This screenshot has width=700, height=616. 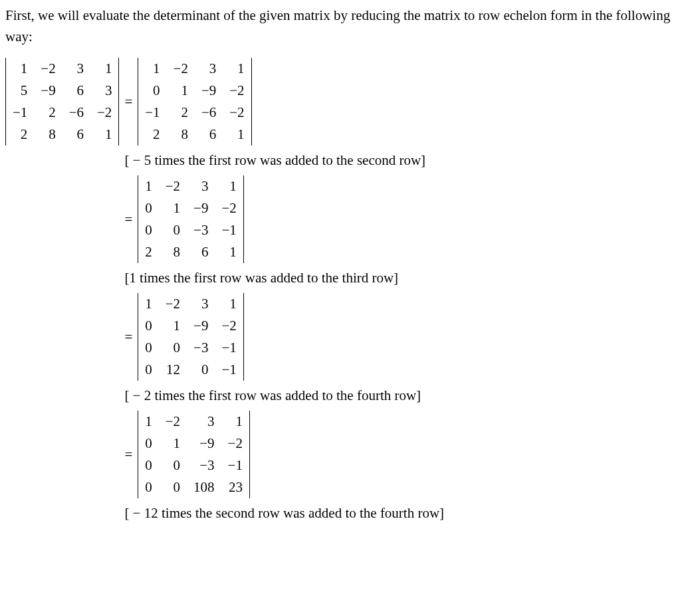 What do you see at coordinates (194, 455) in the screenshot?
I see `step-4-determinant: 1−231 01−9−2 00−3−1 0010823` at bounding box center [194, 455].